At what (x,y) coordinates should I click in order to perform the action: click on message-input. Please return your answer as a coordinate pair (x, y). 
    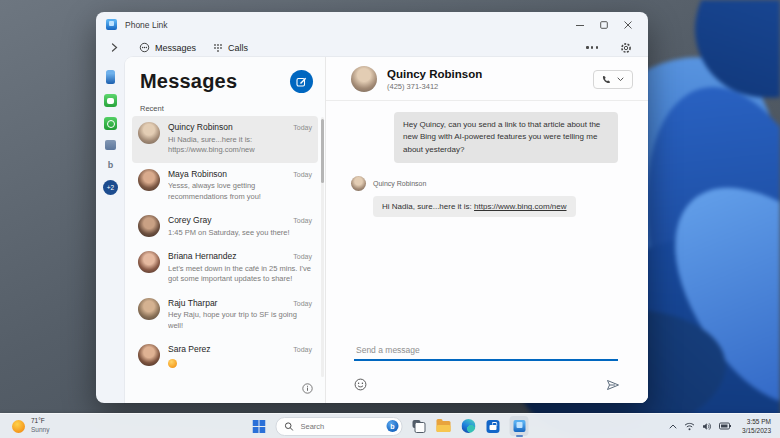
    Looking at the image, I should click on (486, 351).